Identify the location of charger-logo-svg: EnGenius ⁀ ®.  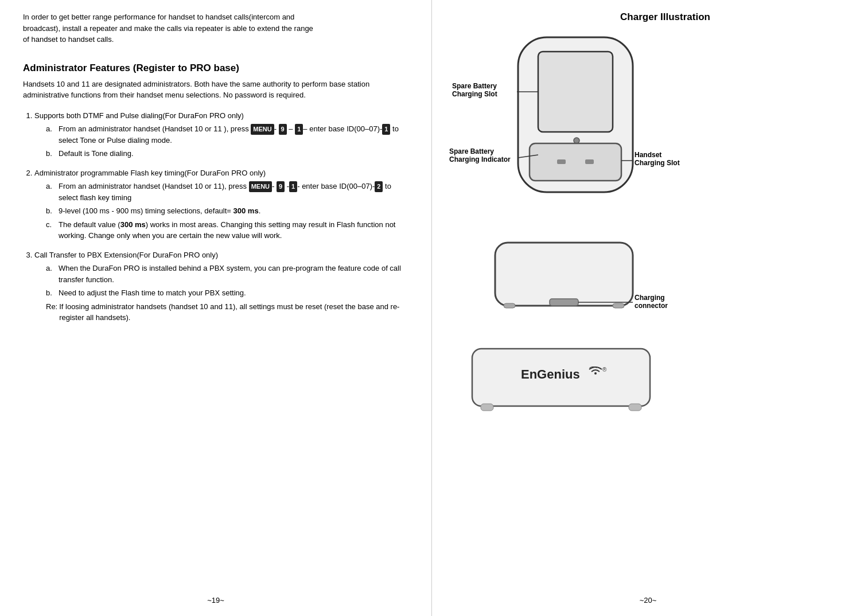
(564, 383).